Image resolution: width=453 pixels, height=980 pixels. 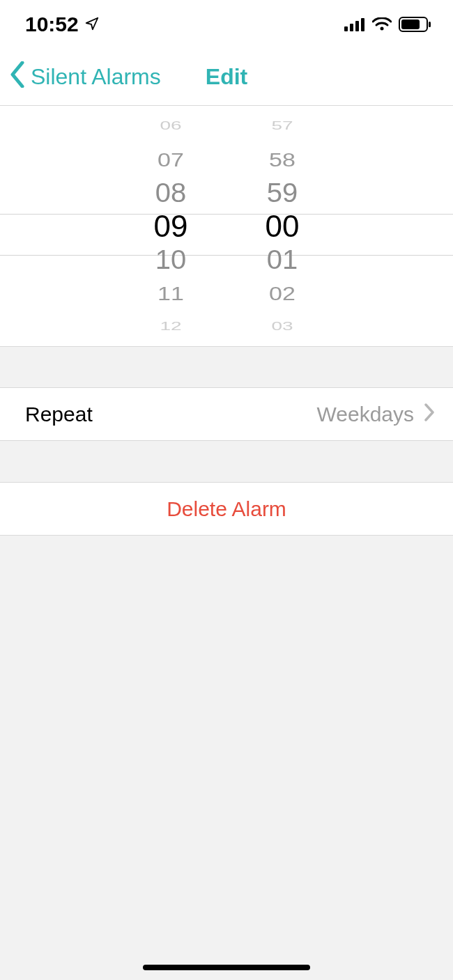 I want to click on picker-item: 01, so click(x=282, y=259).